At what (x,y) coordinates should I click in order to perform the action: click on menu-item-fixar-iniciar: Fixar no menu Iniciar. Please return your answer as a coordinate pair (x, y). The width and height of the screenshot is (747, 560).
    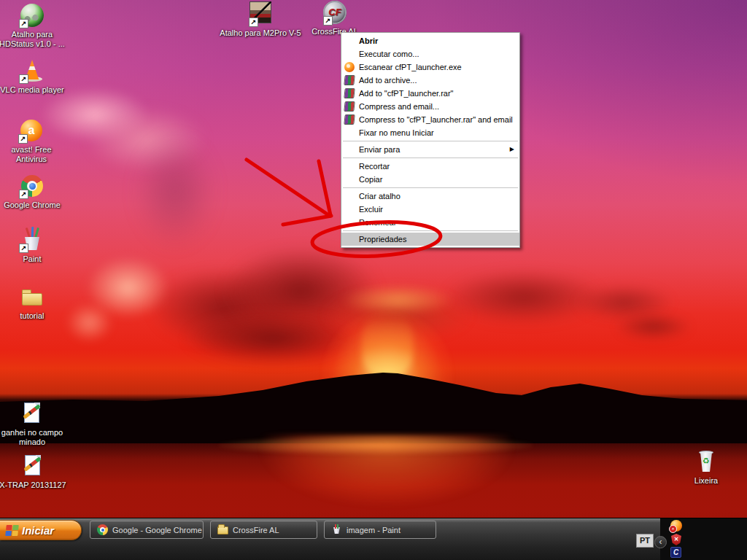
    Looking at the image, I should click on (430, 133).